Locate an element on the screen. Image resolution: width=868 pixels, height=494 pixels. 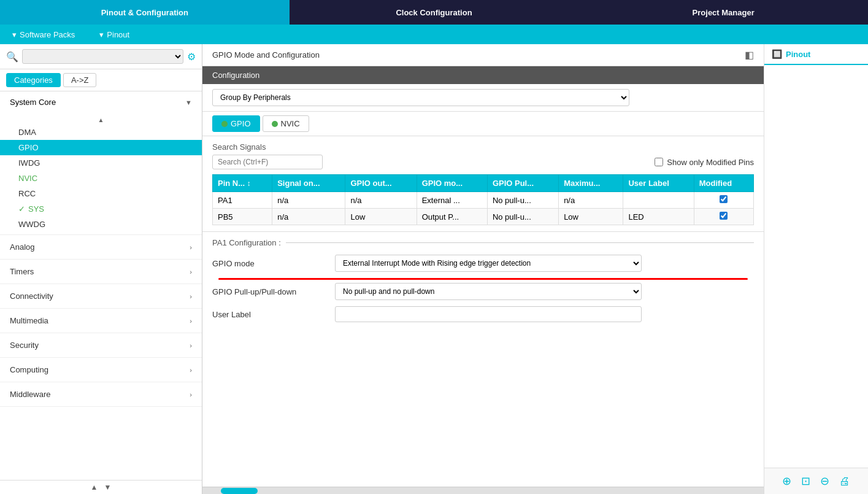
gpio-pull-select: No pull-up and no pull-down is located at coordinates (488, 291).